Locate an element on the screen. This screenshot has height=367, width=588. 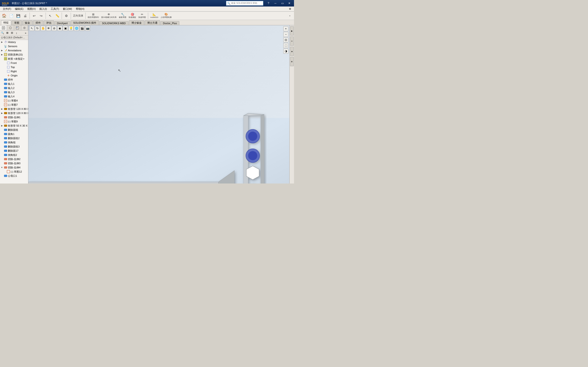
tree-item-delface17: 删除面17 is located at coordinates (14, 151).